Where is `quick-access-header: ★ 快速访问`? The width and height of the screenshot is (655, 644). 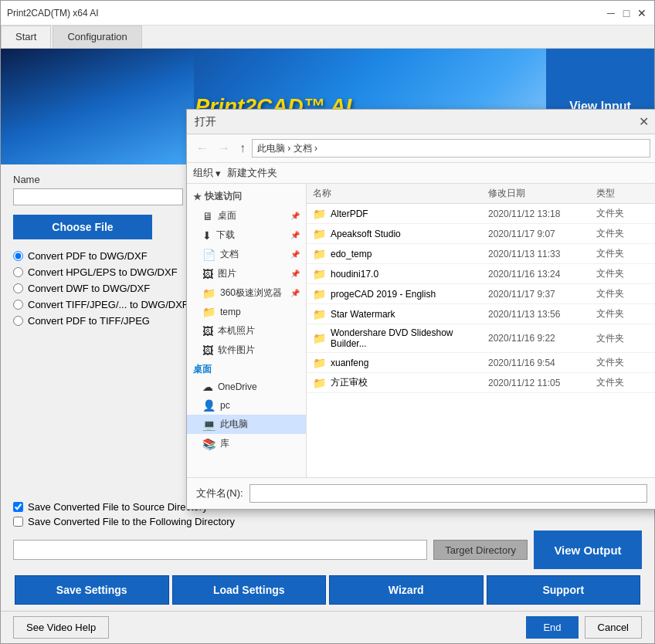 quick-access-header: ★ 快速访问 is located at coordinates (246, 196).